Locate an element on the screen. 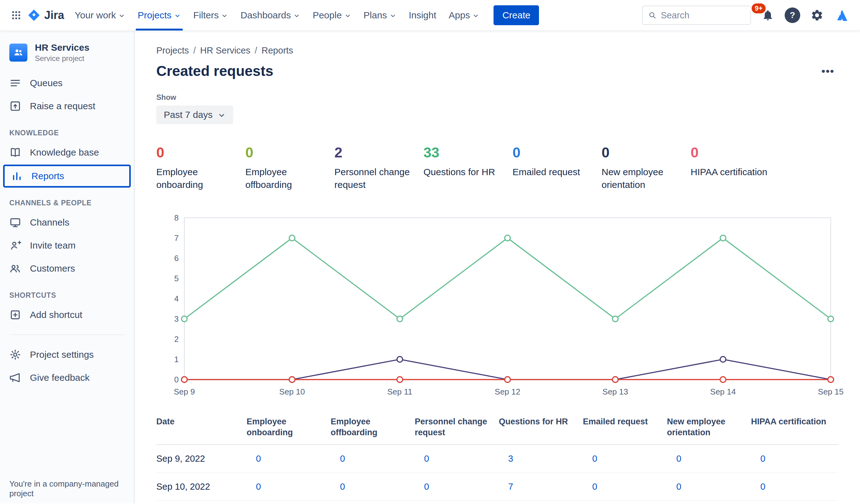 This screenshot has height=504, width=860. more-actions-button: ••• is located at coordinates (828, 71).